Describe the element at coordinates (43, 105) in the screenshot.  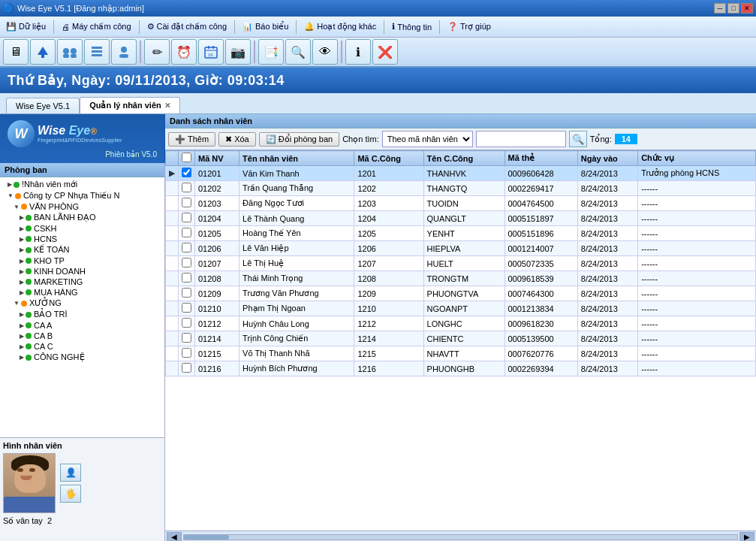
I see `tab-wise-eye: Wise Eye V5.1` at that location.